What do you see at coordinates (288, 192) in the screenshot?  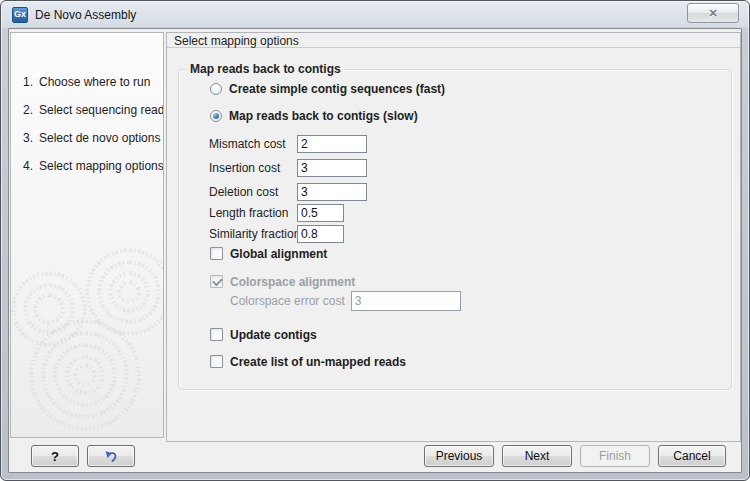 I see `deletion-cost-row: Deletion cost` at bounding box center [288, 192].